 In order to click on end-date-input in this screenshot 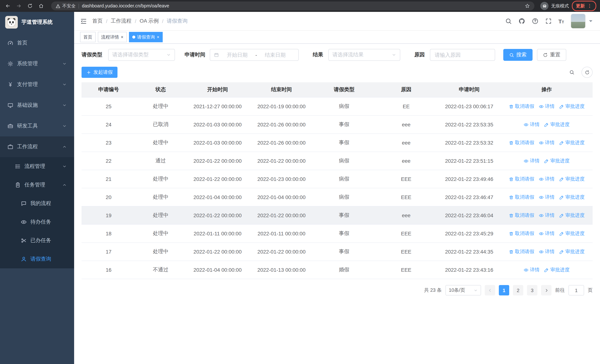, I will do `click(275, 55)`.